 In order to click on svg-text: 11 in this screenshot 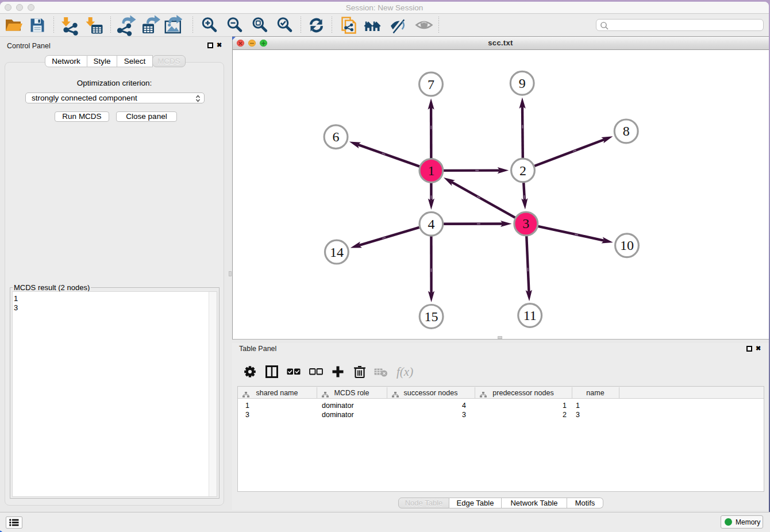, I will do `click(530, 315)`.